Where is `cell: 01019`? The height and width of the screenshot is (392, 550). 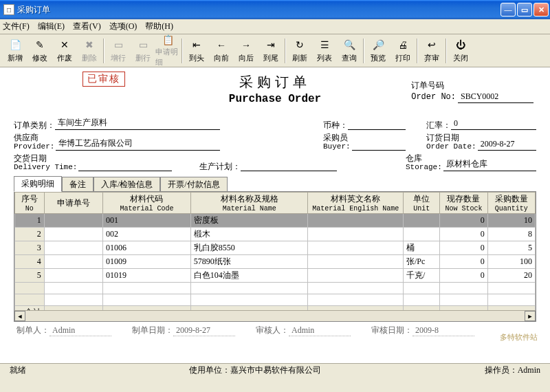 cell: 01019 is located at coordinates (146, 276).